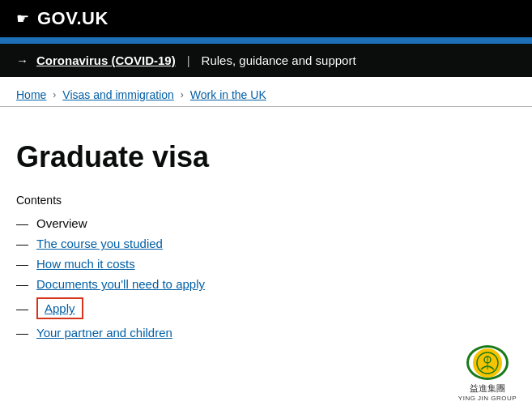 This screenshot has width=532, height=410. What do you see at coordinates (100, 243) in the screenshot?
I see `course-link: The course you studied` at bounding box center [100, 243].